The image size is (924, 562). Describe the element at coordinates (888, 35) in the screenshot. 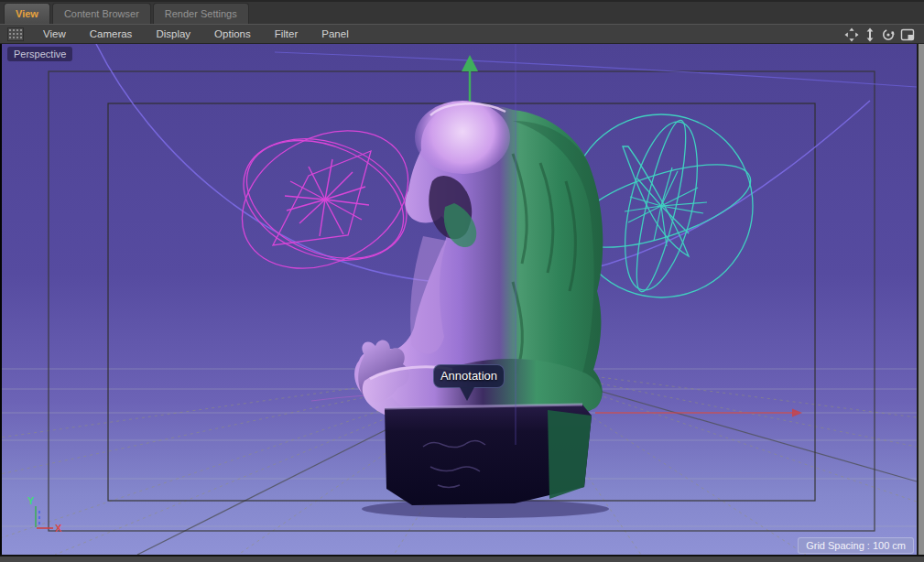

I see `orbit-icon` at that location.